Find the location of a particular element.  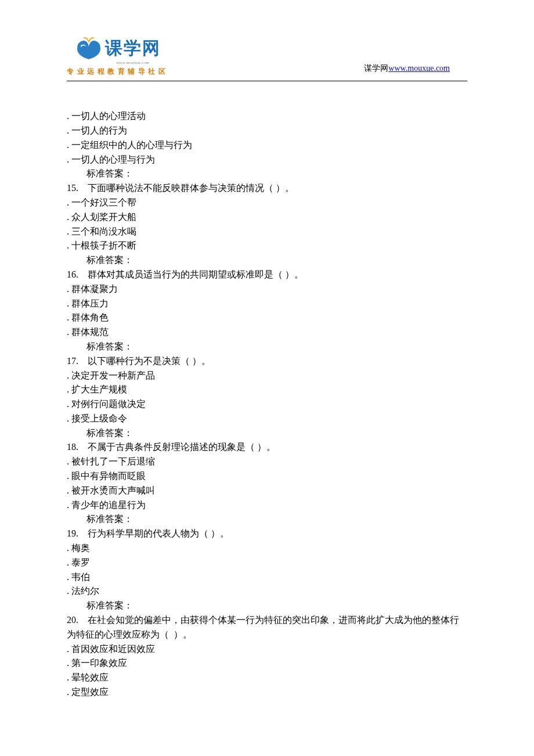

q19-stem: 19. 行为科学早期的代表人物为（ ）。 is located at coordinates (267, 534).